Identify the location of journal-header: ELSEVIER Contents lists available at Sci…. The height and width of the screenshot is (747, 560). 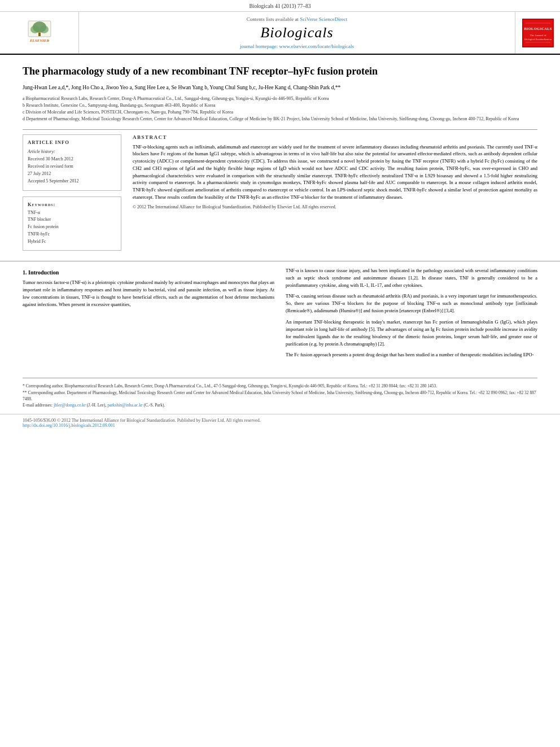
(280, 33).